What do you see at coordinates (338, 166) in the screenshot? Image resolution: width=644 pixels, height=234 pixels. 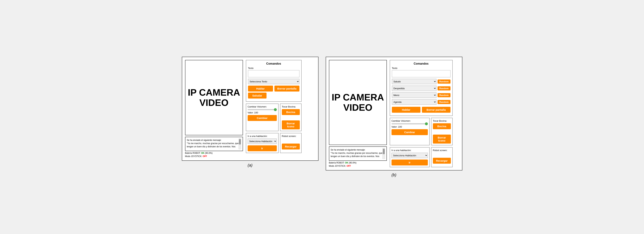 I see `joystick-label-b: Modo JOYSTICK:` at bounding box center [338, 166].